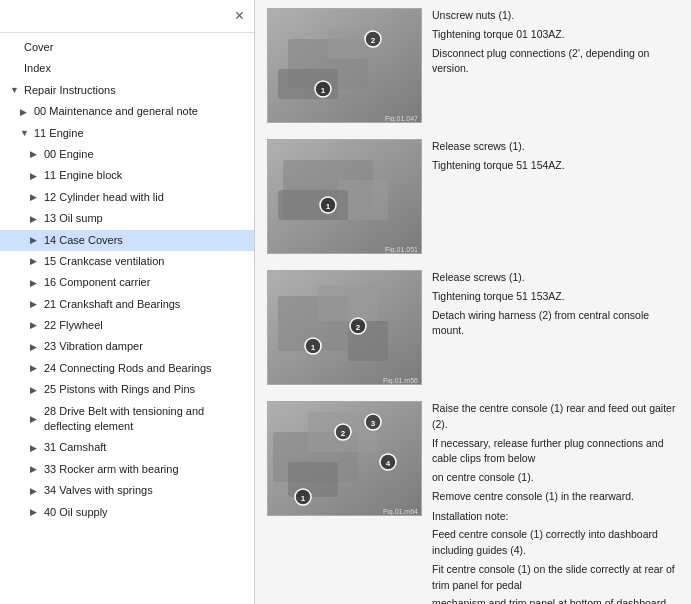 The height and width of the screenshot is (604, 691). Describe the element at coordinates (59, 134) in the screenshot. I see `sidebar-item-label: 11 Engine` at that location.